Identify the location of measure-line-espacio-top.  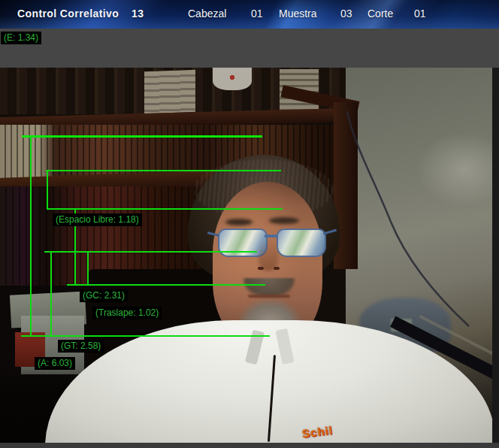
(164, 171).